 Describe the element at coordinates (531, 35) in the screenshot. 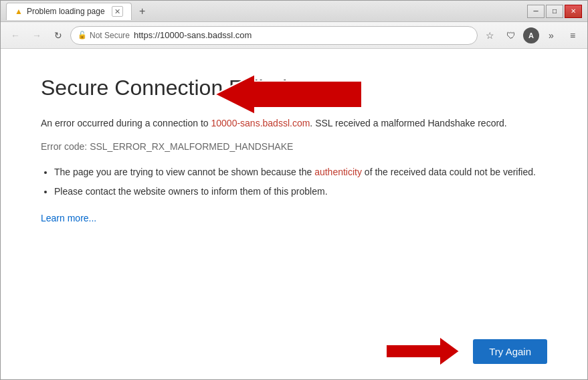

I see `user-avatar: A` at that location.